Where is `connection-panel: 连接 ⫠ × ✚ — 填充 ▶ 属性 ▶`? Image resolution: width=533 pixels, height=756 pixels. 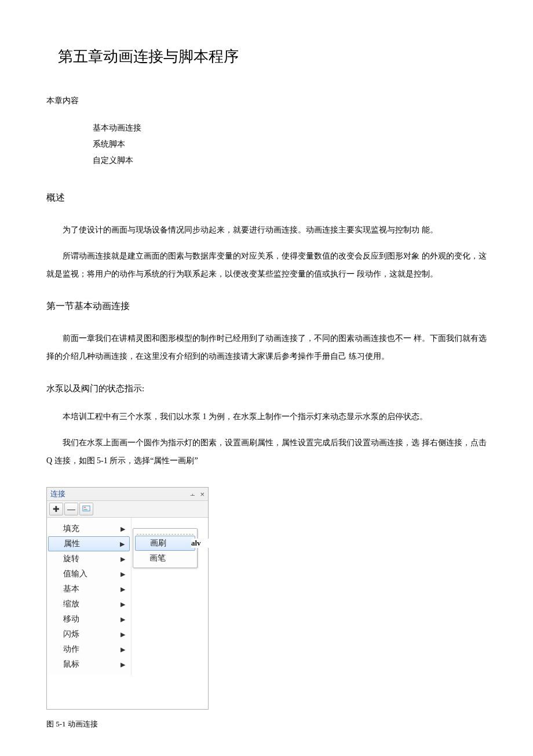 connection-panel: 连接 ⫠ × ✚ — 填充 ▶ 属性 ▶ is located at coordinates (127, 598).